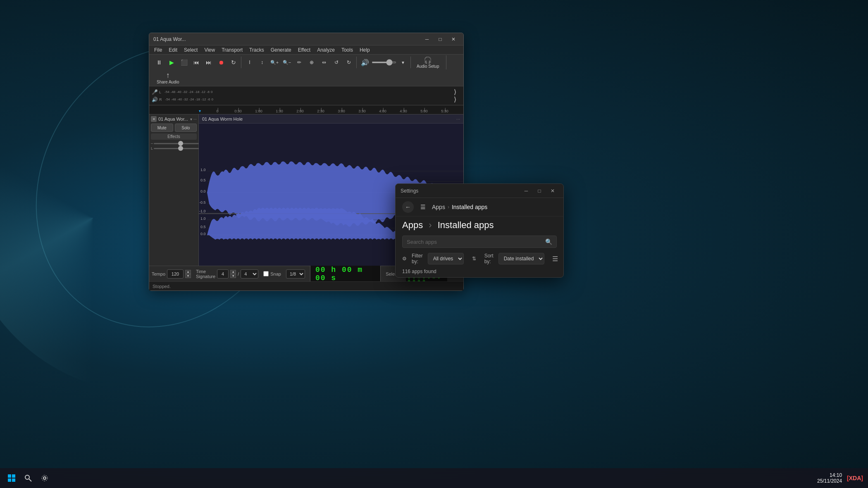 The image size is (868, 488). Describe the element at coordinates (830, 478) in the screenshot. I see `taskbar-datetime: 14:10 25/11/2024` at that location.